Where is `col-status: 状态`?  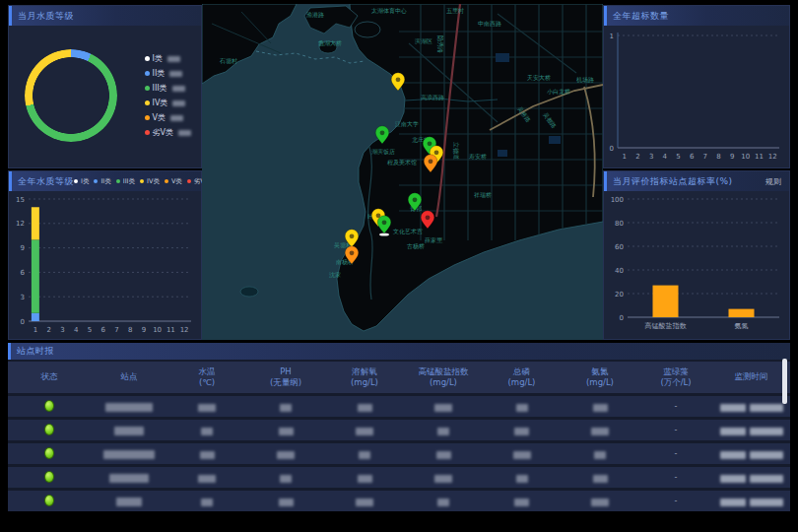
col-status: 状态 is located at coordinates (49, 376).